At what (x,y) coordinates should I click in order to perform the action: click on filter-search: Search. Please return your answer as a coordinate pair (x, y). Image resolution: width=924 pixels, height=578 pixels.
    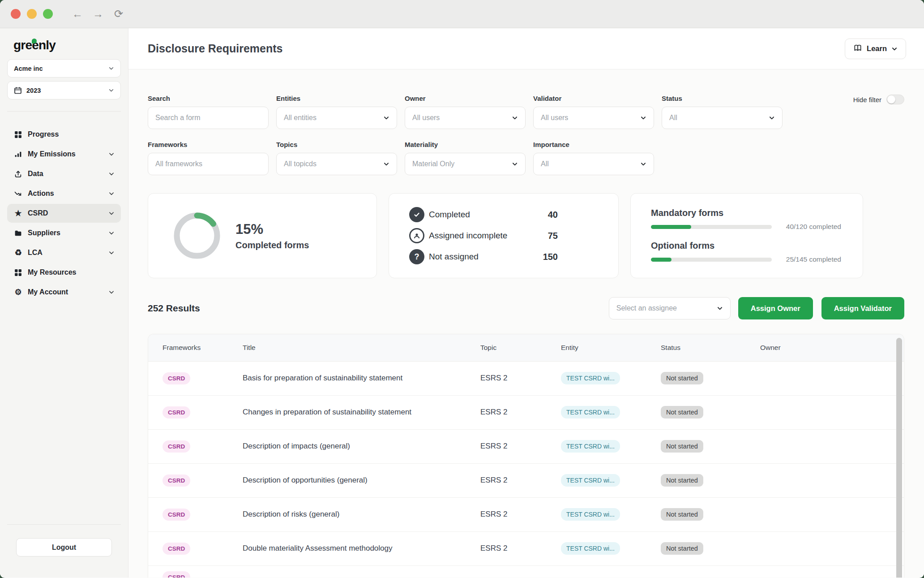
    Looking at the image, I should click on (208, 112).